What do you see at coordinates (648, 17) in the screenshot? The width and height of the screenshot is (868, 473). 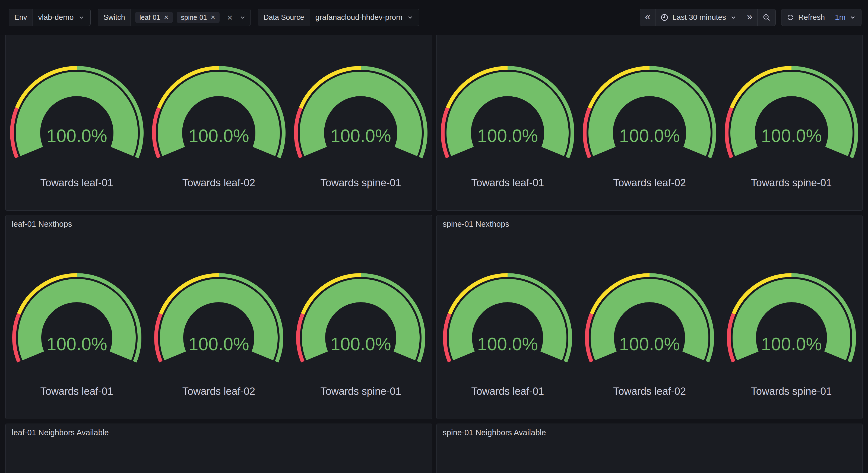 I see `double-chevron-left-icon: «` at bounding box center [648, 17].